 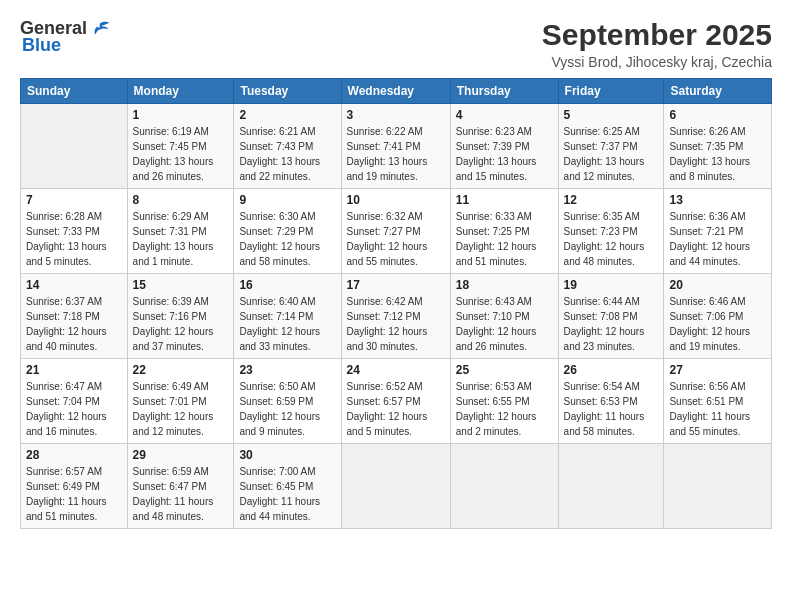 I want to click on day-info: Sunrise: 6:40 AMSunset: 7:14 PMDaylight:…, so click(x=287, y=324).